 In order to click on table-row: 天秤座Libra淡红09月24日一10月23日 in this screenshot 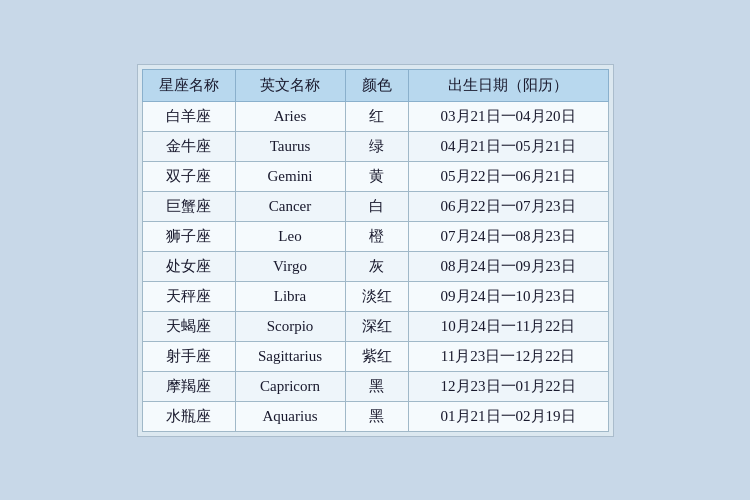, I will do `click(375, 296)`.